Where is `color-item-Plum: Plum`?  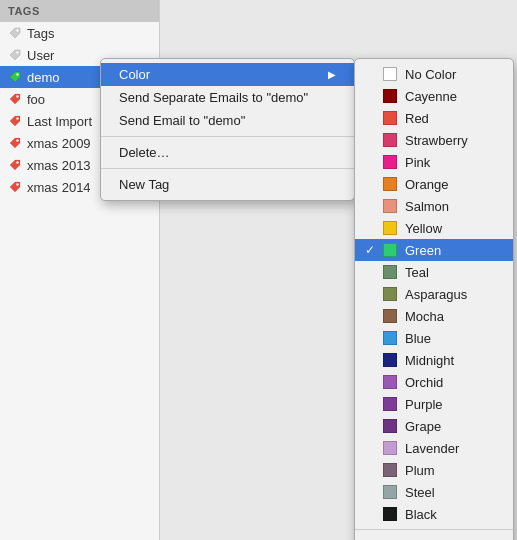
color-item-Plum: Plum is located at coordinates (434, 470).